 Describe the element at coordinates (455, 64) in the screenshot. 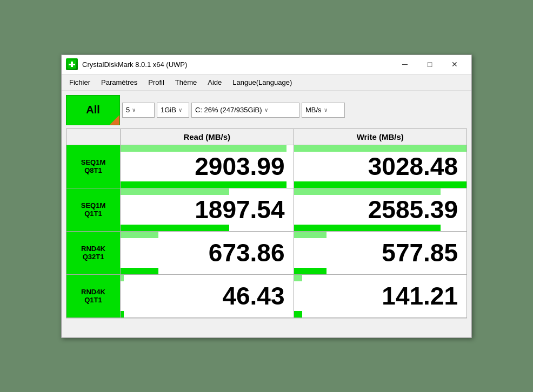

I see `close-button: ✕` at that location.